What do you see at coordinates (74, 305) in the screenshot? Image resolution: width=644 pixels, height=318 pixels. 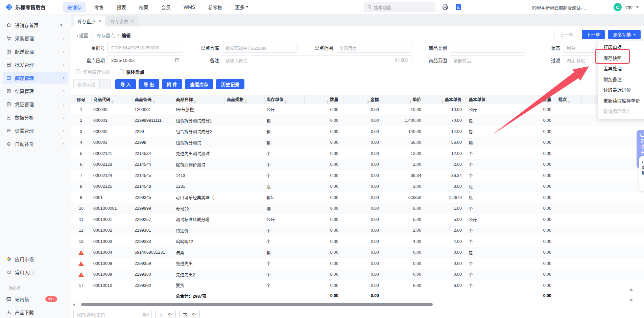 I see `scroll-left-icon` at bounding box center [74, 305].